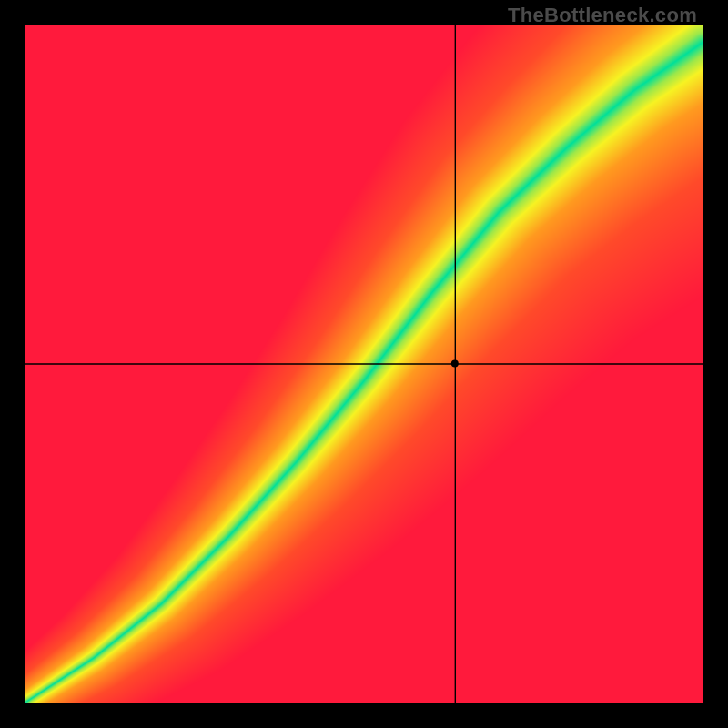  I want to click on watermark-text: TheBottleneck.com, so click(602, 15).